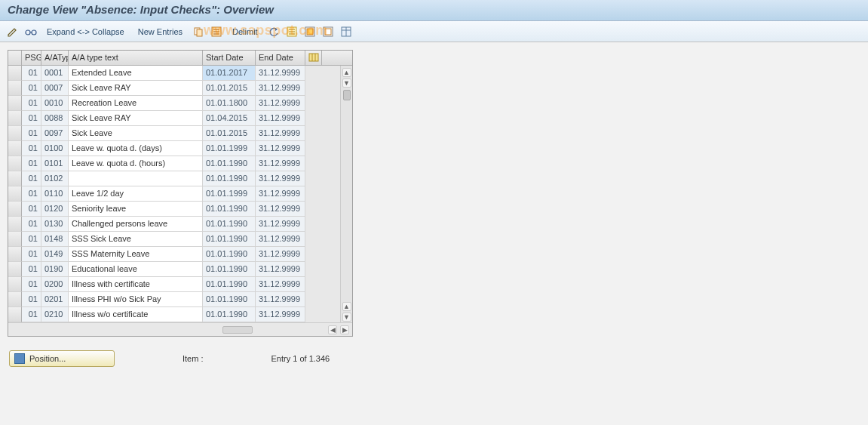 The image size is (868, 425). What do you see at coordinates (216, 32) in the screenshot?
I see `list-orange-icon` at bounding box center [216, 32].